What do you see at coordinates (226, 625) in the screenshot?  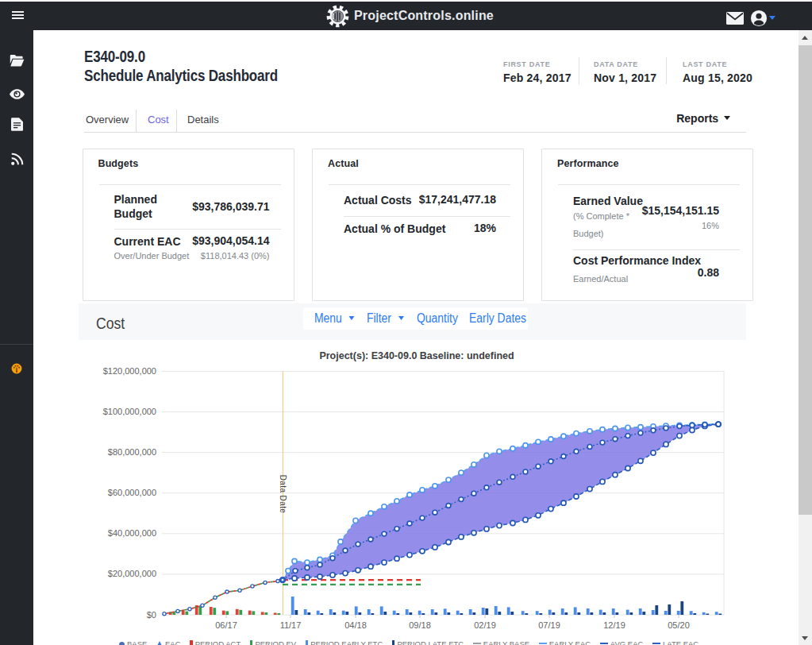 I see `svg-text: 06/17` at bounding box center [226, 625].